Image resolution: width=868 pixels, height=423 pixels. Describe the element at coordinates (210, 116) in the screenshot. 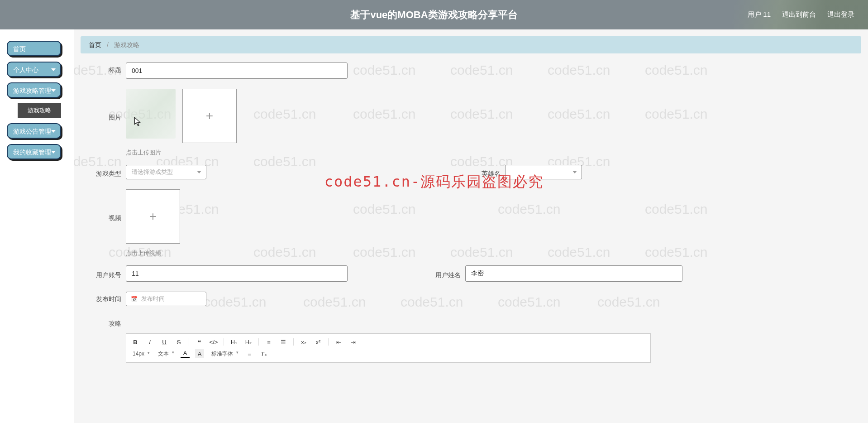

I see `image-upload-box: +` at that location.